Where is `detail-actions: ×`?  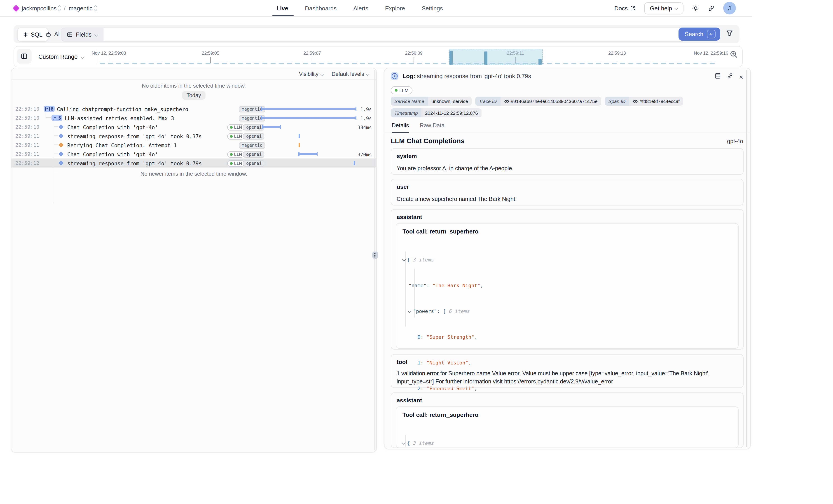
detail-actions: × is located at coordinates (729, 77).